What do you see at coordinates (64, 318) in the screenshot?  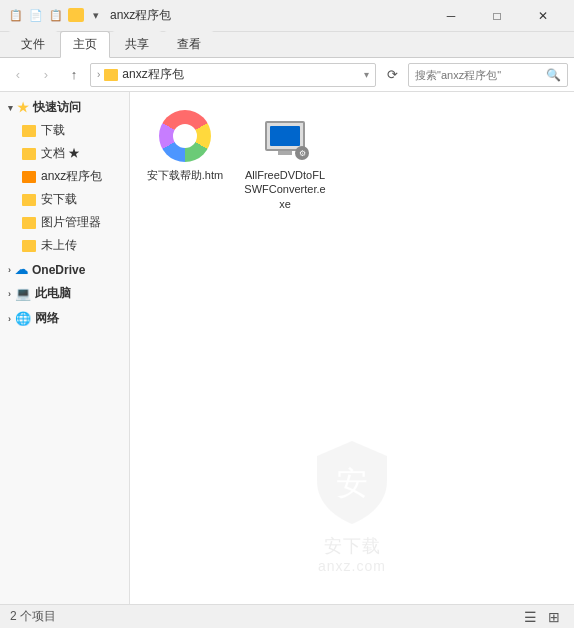 I see `sidebar-network-header: › 🌐 网络` at bounding box center [64, 318].